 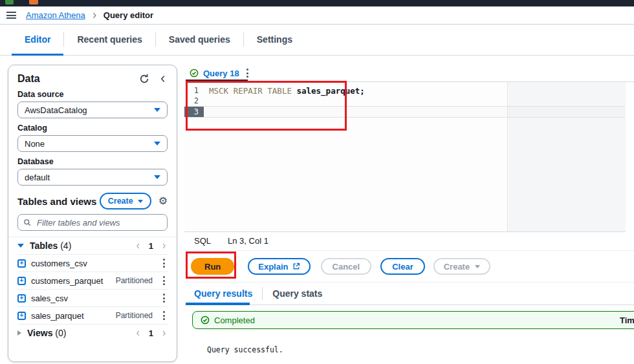 What do you see at coordinates (194, 112) in the screenshot?
I see `line-number: 3` at bounding box center [194, 112].